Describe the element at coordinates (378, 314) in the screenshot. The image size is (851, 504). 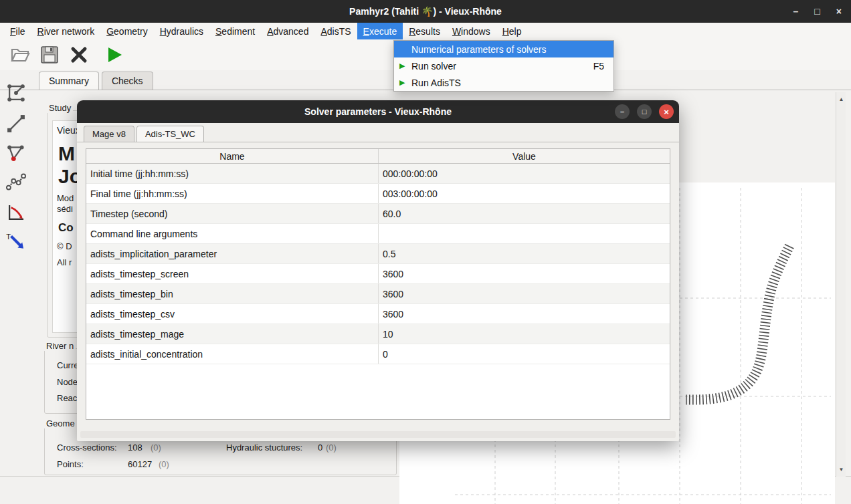
I see `table-row: adists_timestep_csv 3600` at that location.